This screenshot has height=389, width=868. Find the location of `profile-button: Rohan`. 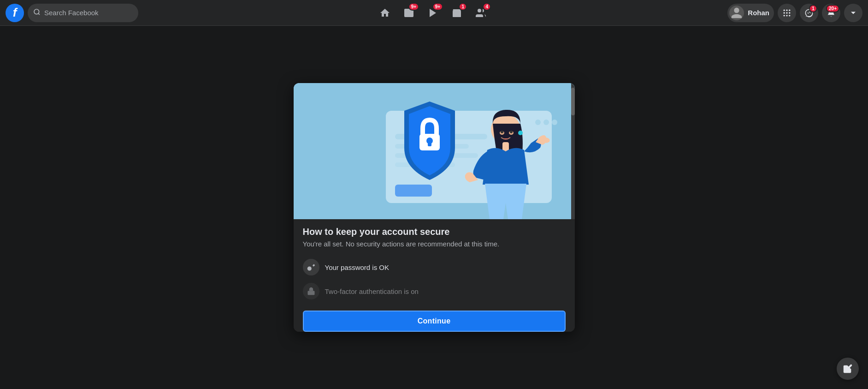

profile-button: Rohan is located at coordinates (750, 13).